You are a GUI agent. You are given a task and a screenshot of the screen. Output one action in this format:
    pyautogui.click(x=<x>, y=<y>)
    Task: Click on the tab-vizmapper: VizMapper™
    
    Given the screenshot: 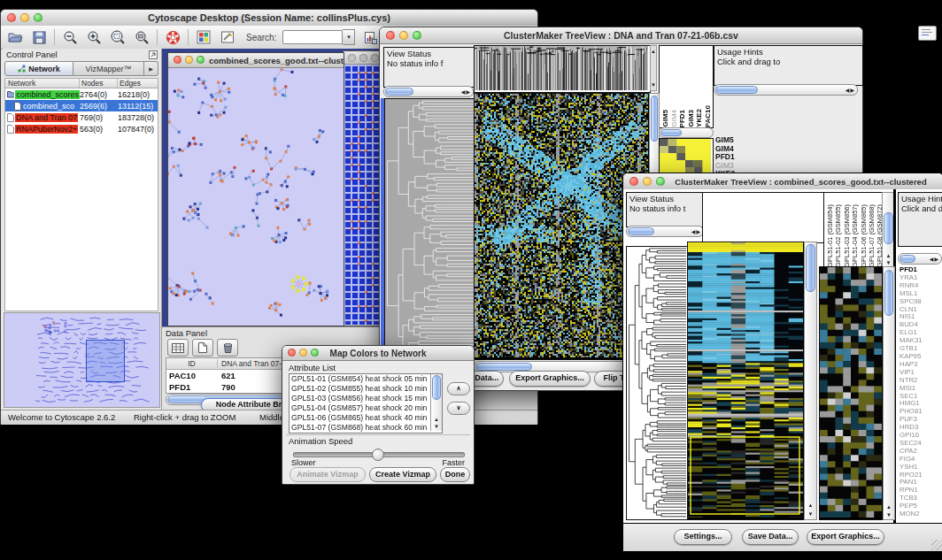 What is the action you would take?
    pyautogui.click(x=109, y=69)
    